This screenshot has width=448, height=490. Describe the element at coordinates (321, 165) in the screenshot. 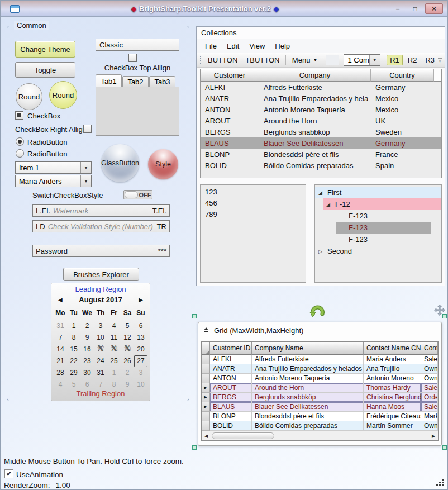

I see `table-row: BOLIDBólido Comidas preparadasSpain` at that location.